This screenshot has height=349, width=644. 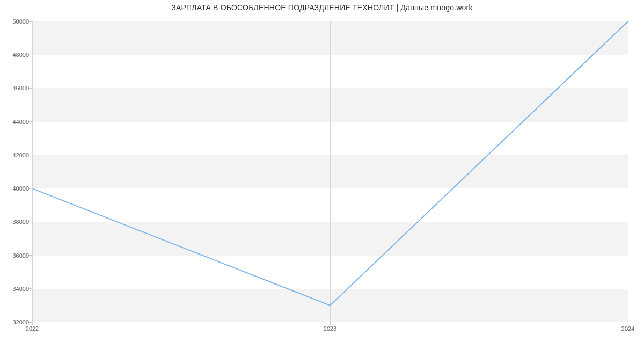 I want to click on chart-title: ЗАРПЛАТА В ОБОСОБЛЕННОЕ ПОДРАЗДЛЕНИЕ ТЕХ…, so click(x=322, y=8).